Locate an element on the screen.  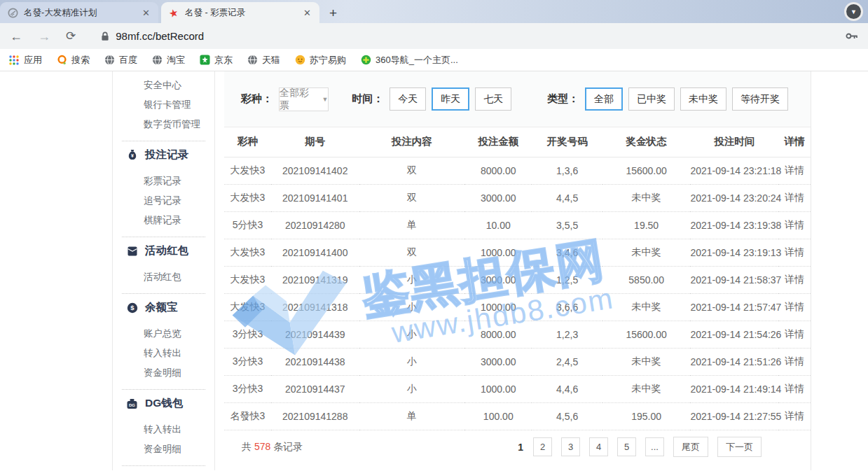
time-filter-七天: 七天 is located at coordinates (493, 99).